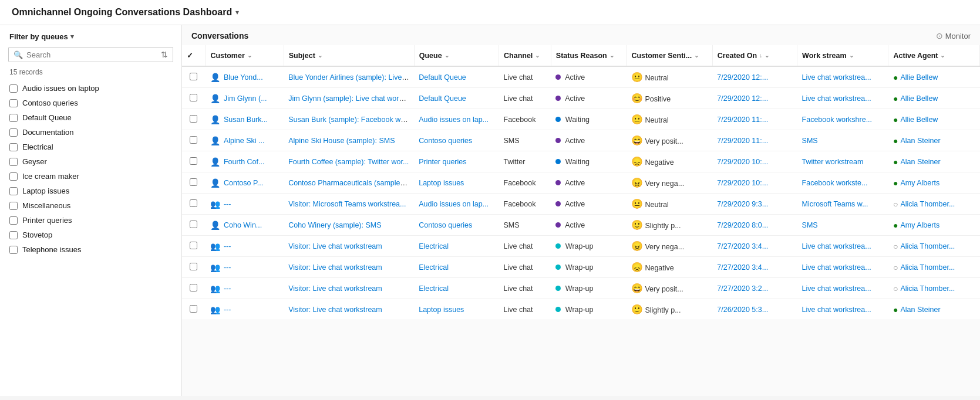  I want to click on subject-link: Visitor: Microsoft Teams workstrea..., so click(347, 204).